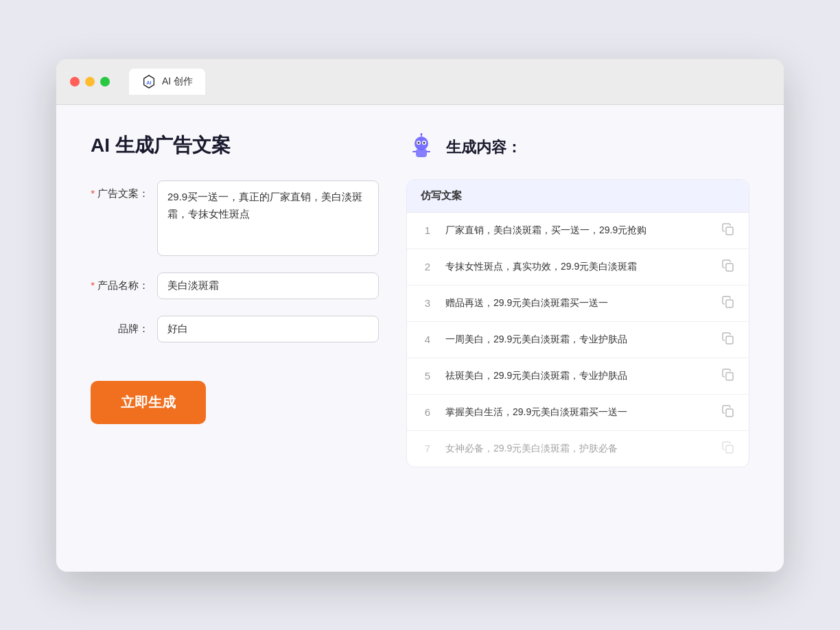 This screenshot has width=840, height=630. Describe the element at coordinates (93, 194) in the screenshot. I see `required-star-1: *` at that location.